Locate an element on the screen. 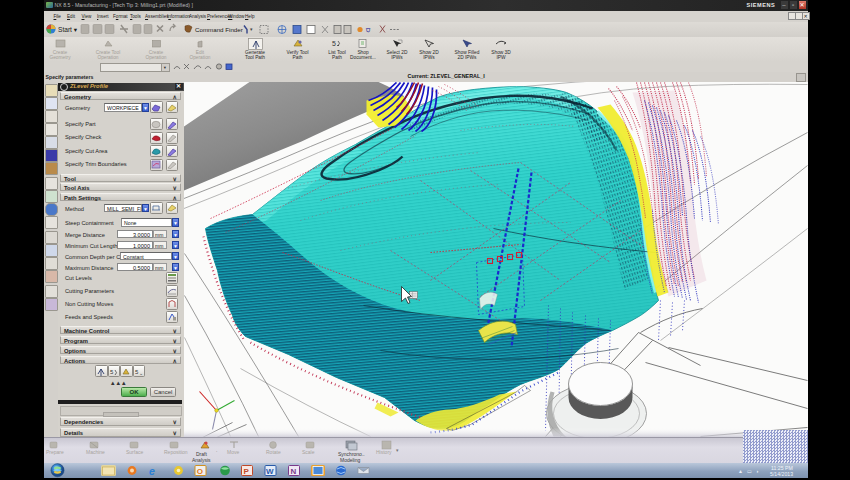  svg-text: Command Finder is located at coordinates (219, 30).